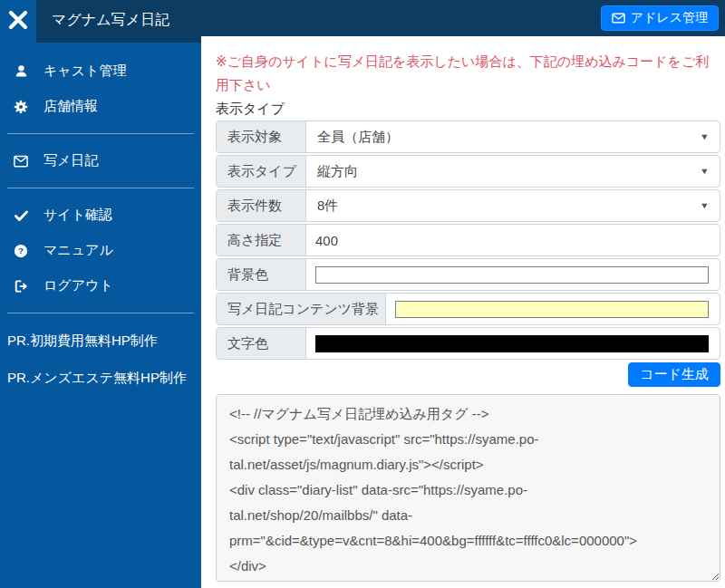  What do you see at coordinates (669, 18) in the screenshot?
I see `address-management-label: アドレス管理` at bounding box center [669, 18].